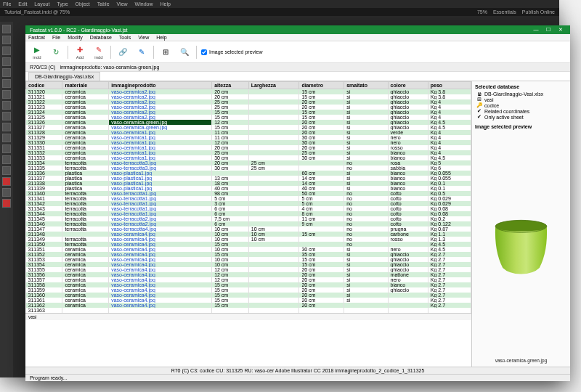 Image resolution: width=581 pixels, height=392 pixels. Describe the element at coordinates (248, 163) in the screenshot. I see `table-row: 311334terracottavaso-terracotta3.jpg20 c…` at that location.